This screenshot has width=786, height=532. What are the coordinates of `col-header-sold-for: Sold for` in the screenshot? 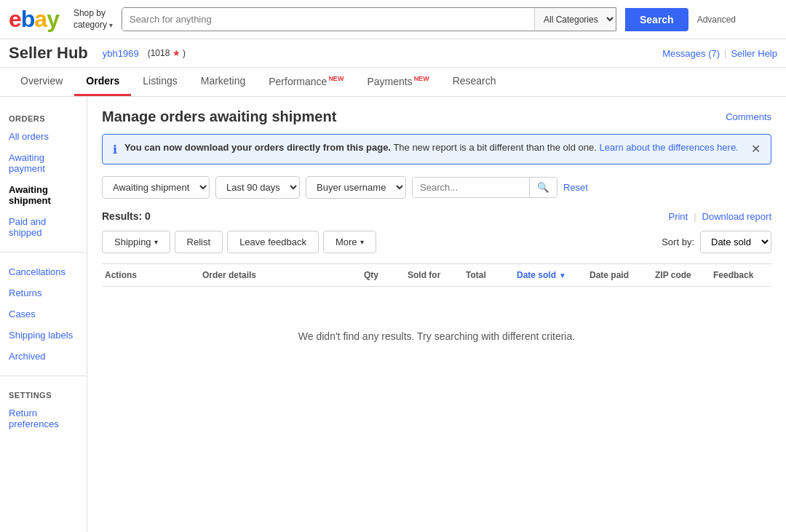 It's located at (437, 275).